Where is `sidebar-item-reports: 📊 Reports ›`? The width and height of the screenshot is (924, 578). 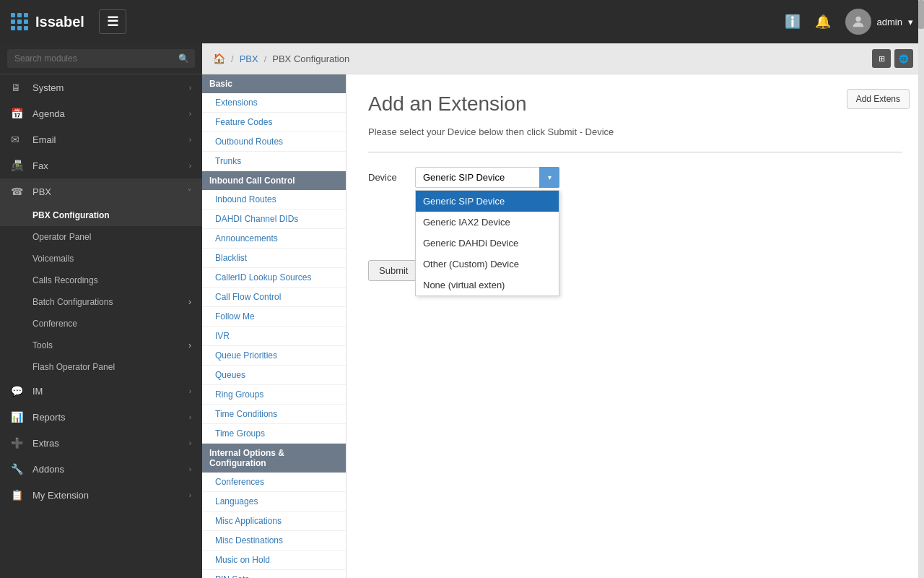 sidebar-item-reports: 📊 Reports › is located at coordinates (101, 417).